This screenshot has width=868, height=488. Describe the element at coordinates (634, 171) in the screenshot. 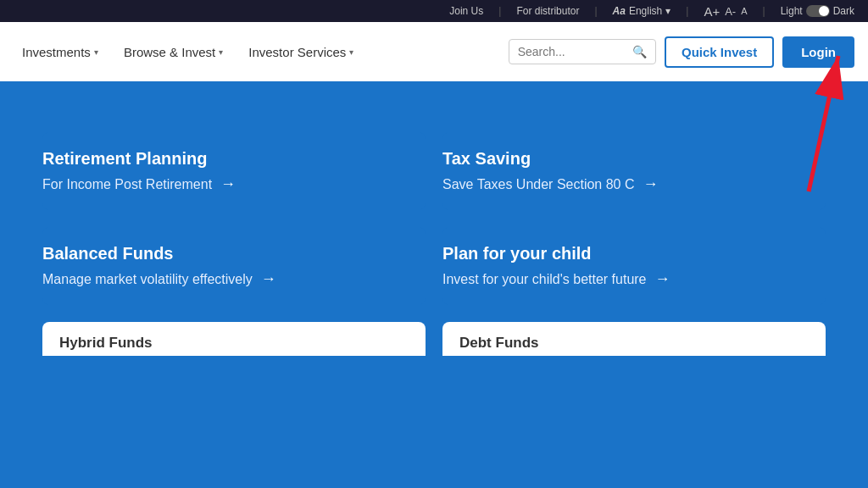

I see `card-tax-saving: Tax Saving Save Taxes Under Section 80 C…` at that location.